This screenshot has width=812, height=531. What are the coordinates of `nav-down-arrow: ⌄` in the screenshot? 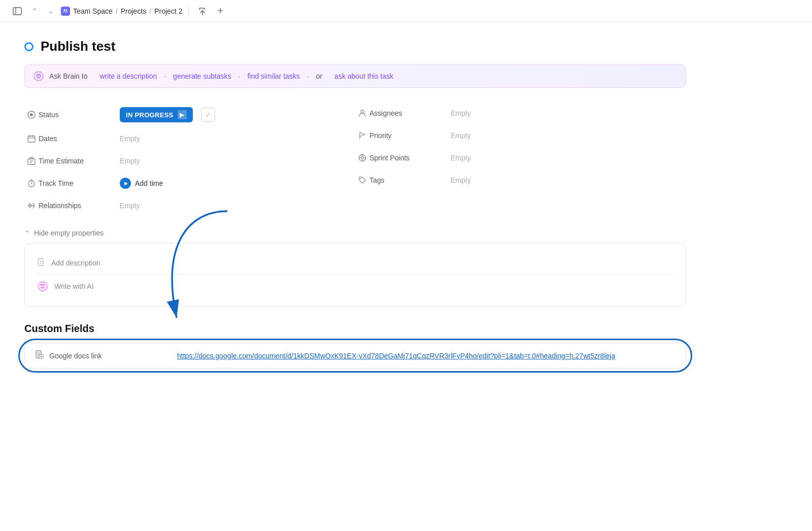 It's located at (51, 11).